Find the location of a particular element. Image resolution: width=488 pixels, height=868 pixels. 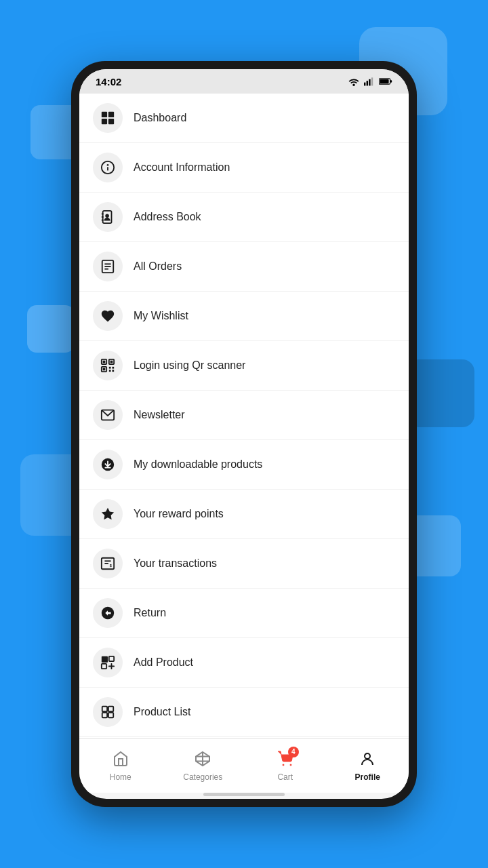

cart-badge: 4 is located at coordinates (293, 752).